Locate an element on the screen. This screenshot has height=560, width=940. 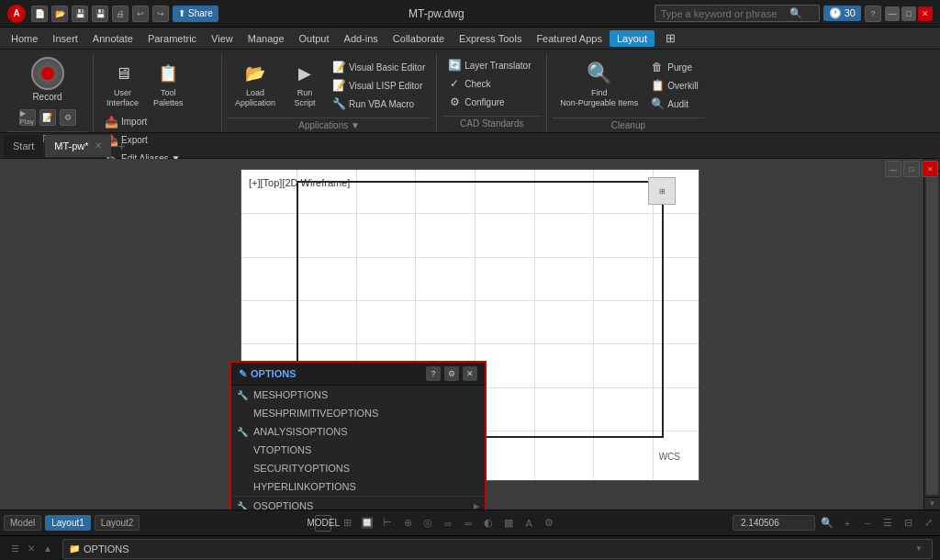
play-button: ▶ Play is located at coordinates (28, 118).